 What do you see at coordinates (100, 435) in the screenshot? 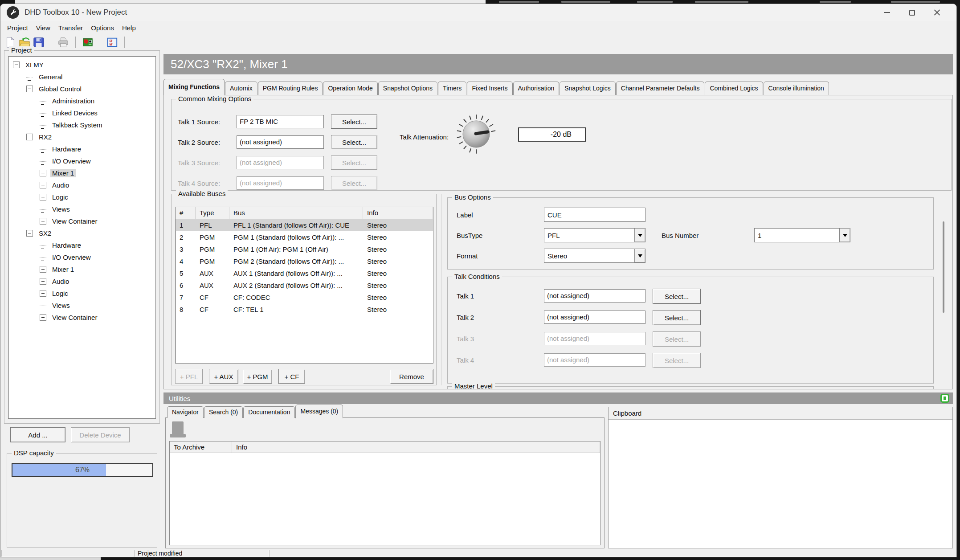
I see `delete-device-button: Delete Device` at bounding box center [100, 435].